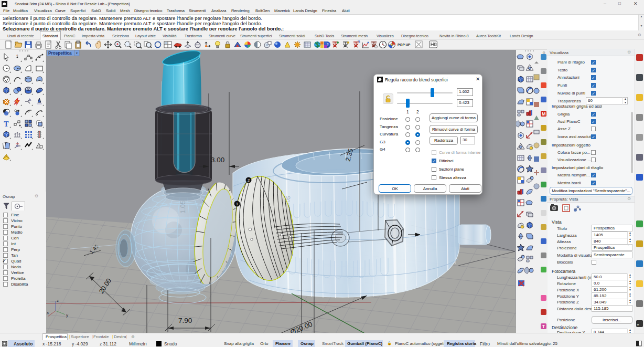 The width and height of the screenshot is (644, 347). What do you see at coordinates (183, 207) in the screenshot?
I see `svg-text: 1.05` at bounding box center [183, 207].